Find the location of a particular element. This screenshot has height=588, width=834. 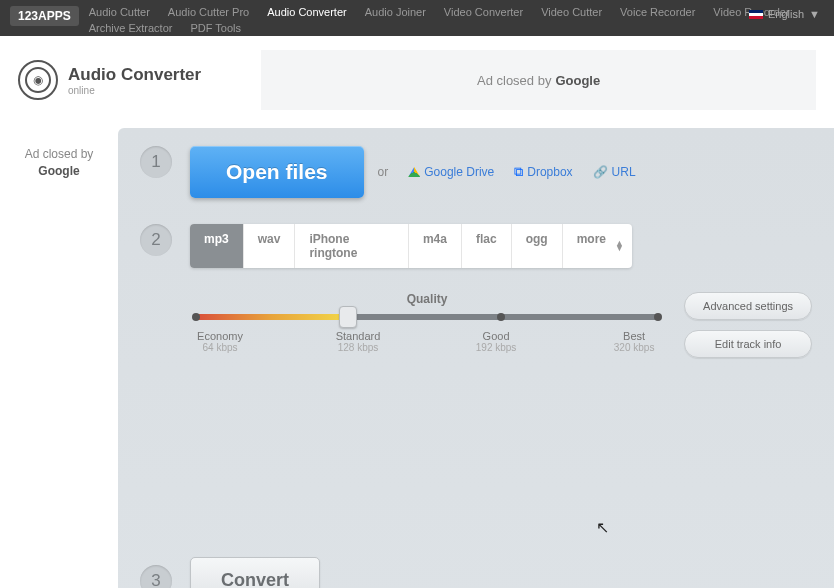

format-tab-more: more▲▼ is located at coordinates (598, 246).